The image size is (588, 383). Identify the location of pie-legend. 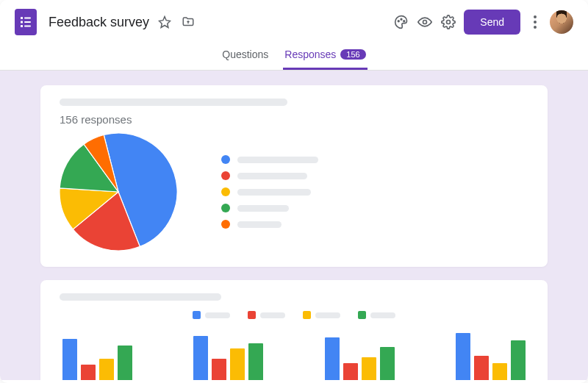
(270, 192).